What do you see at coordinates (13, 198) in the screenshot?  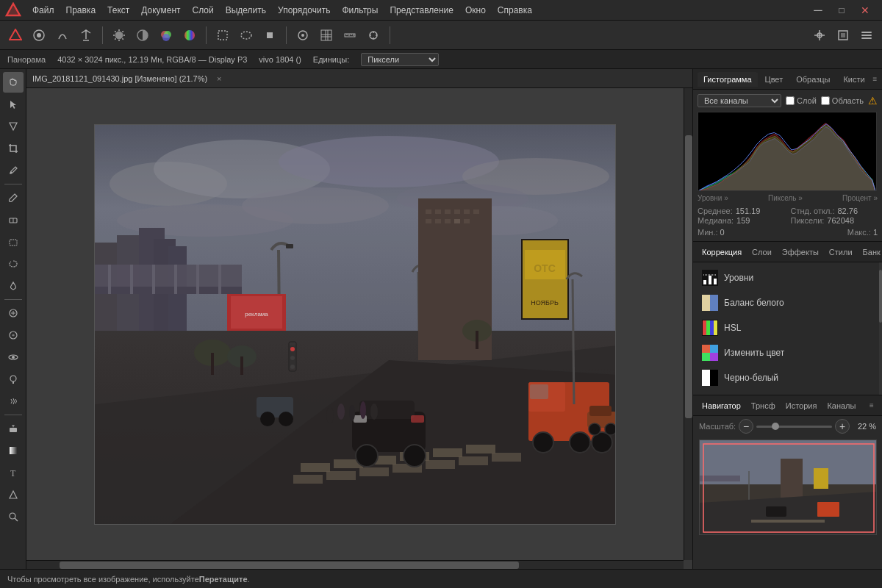 I see `paint-brush-tool` at bounding box center [13, 198].